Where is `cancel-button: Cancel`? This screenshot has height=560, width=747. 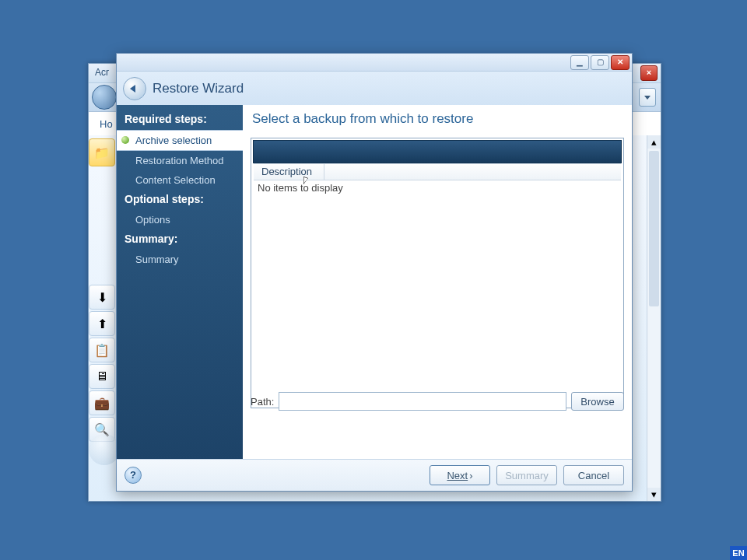
cancel-button: Cancel is located at coordinates (594, 475).